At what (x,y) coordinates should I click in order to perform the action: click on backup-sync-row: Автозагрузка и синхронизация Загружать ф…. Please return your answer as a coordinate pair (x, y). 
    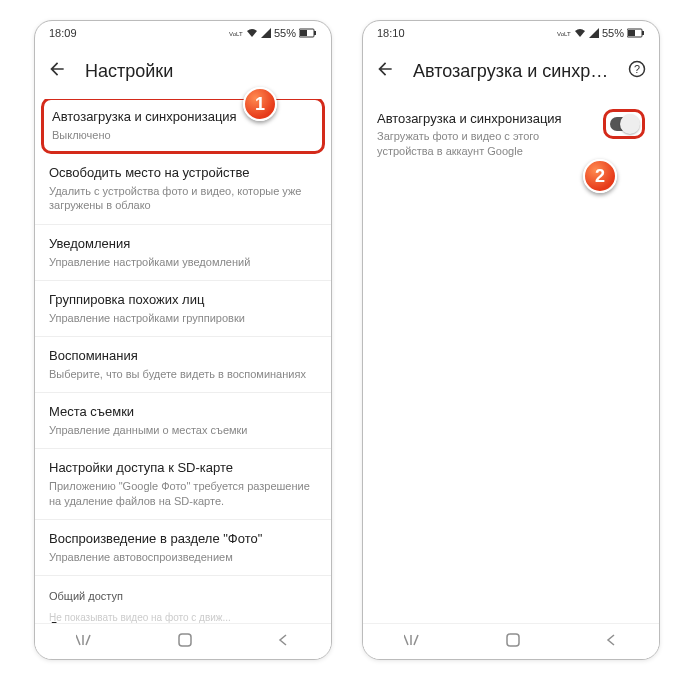
    Looking at the image, I should click on (511, 135).